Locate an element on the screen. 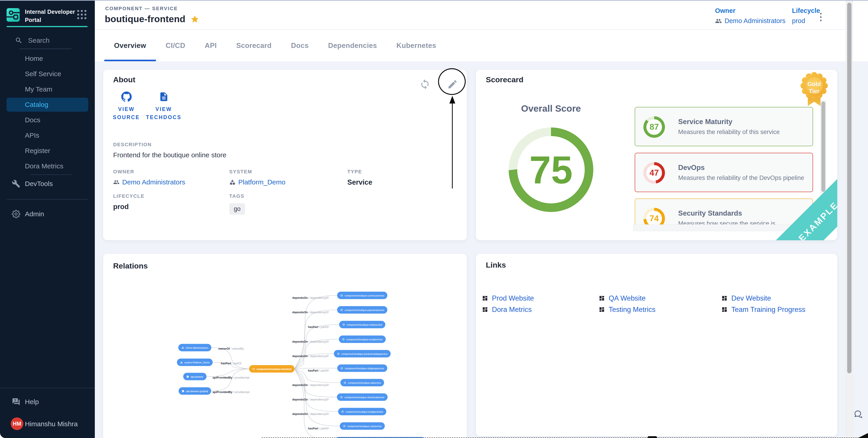  description-value: Frontend for the boutique online store is located at coordinates (170, 155).